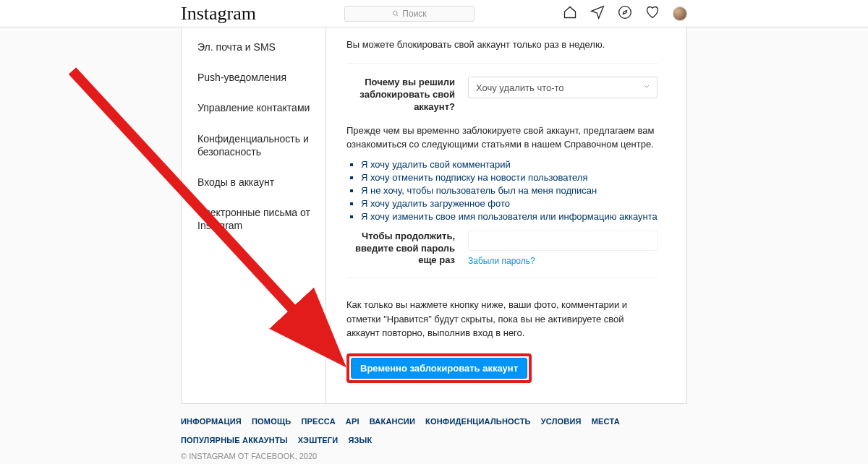 This screenshot has height=464, width=868. Describe the element at coordinates (647, 88) in the screenshot. I see `chevron-down-icon` at that location.